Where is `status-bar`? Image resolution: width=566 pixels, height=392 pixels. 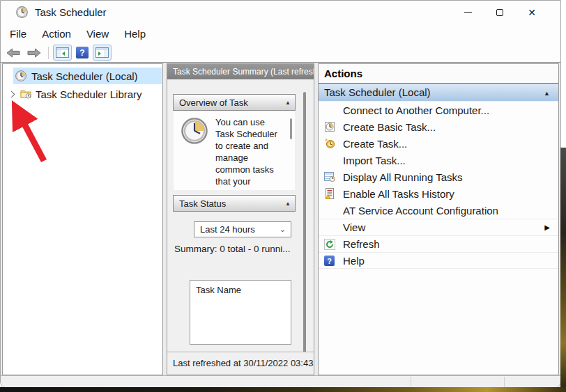
status-bar is located at coordinates (280, 382).